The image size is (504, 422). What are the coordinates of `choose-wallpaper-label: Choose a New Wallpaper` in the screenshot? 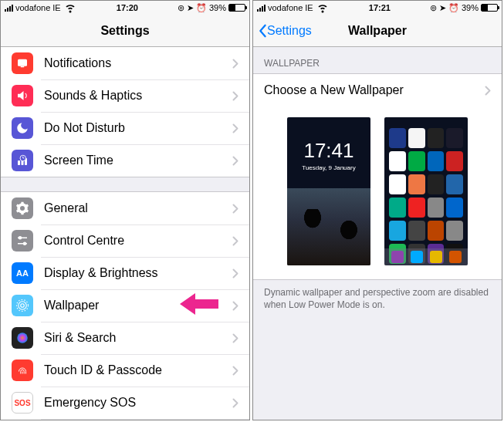 It's located at (374, 90).